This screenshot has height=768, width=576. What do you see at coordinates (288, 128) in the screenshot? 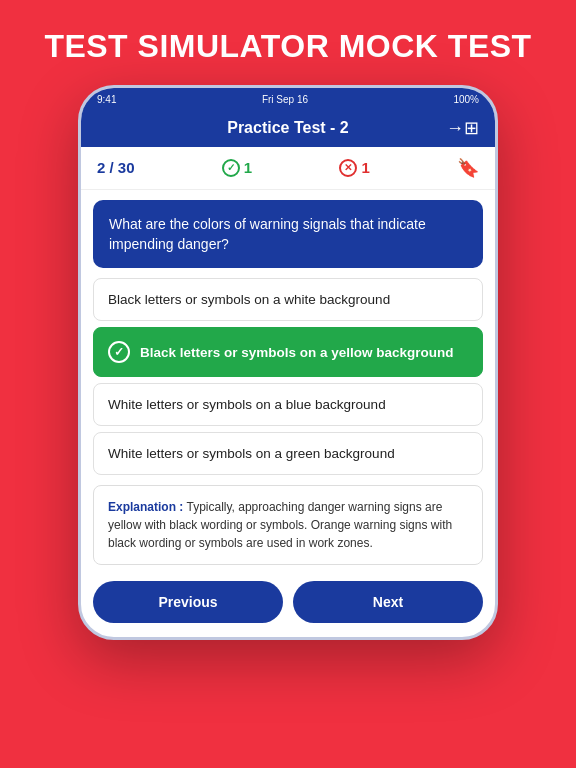
I see `nav-title: Practice Test - 2` at bounding box center [288, 128].